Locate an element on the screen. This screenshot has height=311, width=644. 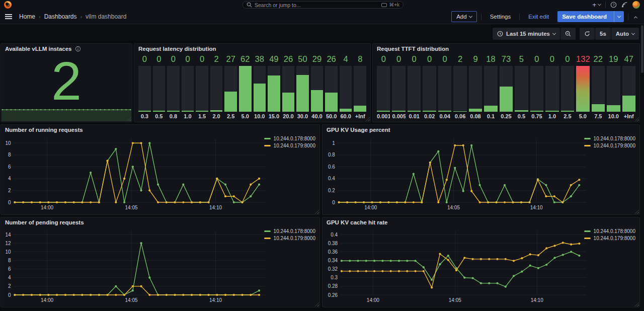
save-options-caret is located at coordinates (619, 17).